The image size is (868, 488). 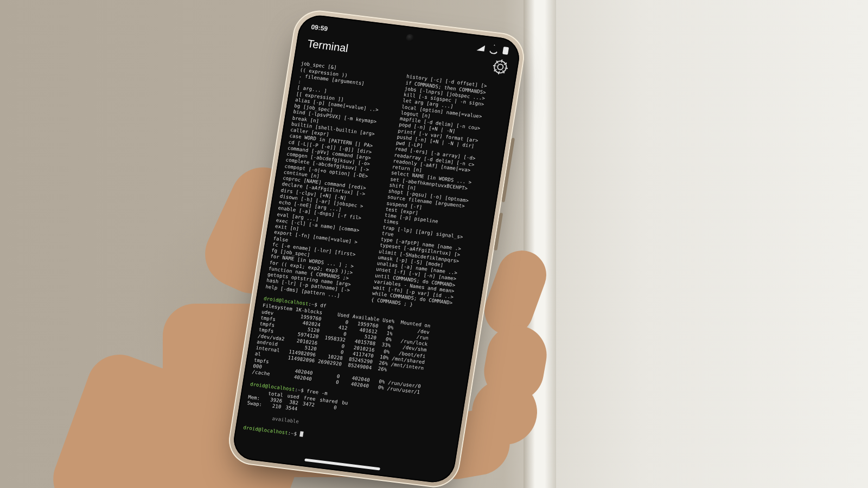 What do you see at coordinates (323, 306) in the screenshot?
I see `command-df: df` at bounding box center [323, 306].